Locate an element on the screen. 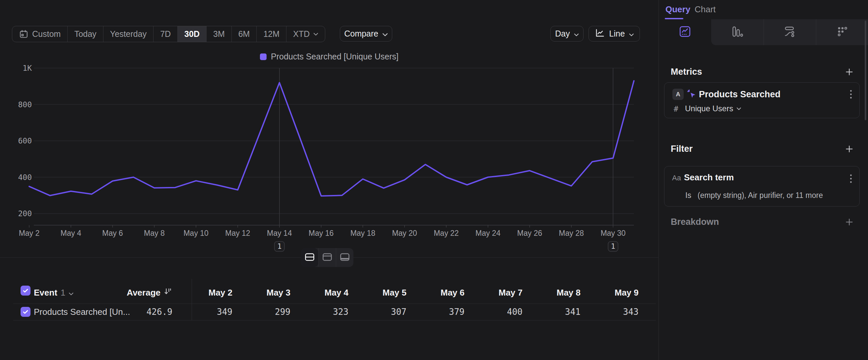 This screenshot has height=360, width=868. event-sparkle-icon is located at coordinates (692, 95).